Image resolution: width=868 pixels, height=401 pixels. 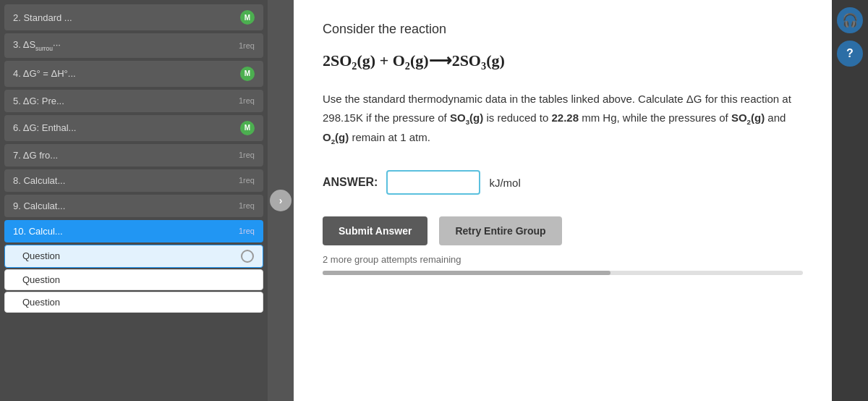 I want to click on help-button: ?, so click(x=850, y=54).